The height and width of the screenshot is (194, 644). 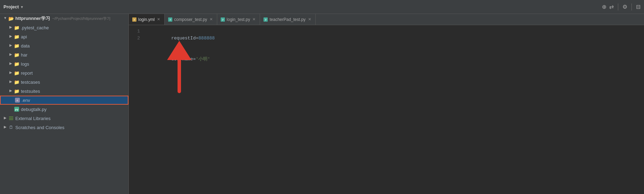 I want to click on env-file-icon: e, so click(x=17, y=100).